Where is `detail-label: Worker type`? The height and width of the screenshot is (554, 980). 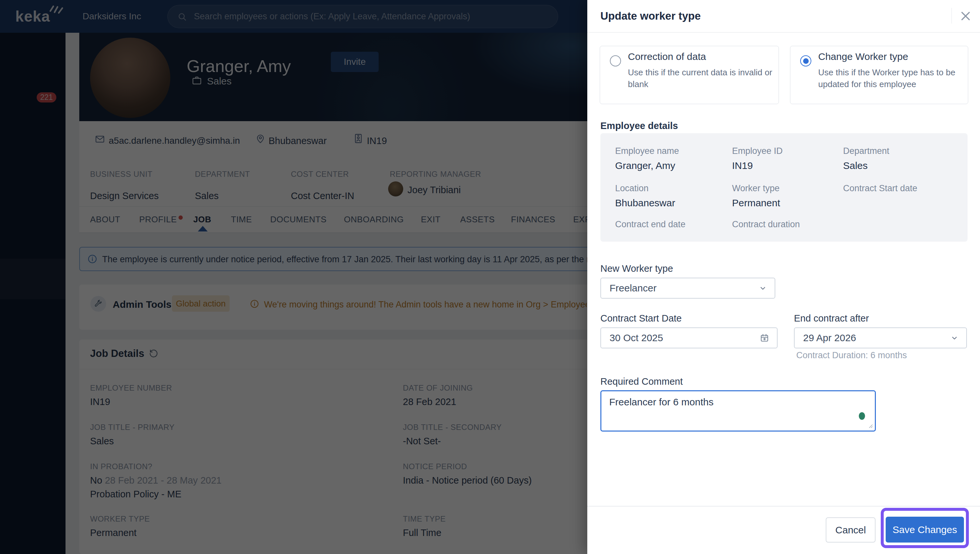 detail-label: Worker type is located at coordinates (756, 189).